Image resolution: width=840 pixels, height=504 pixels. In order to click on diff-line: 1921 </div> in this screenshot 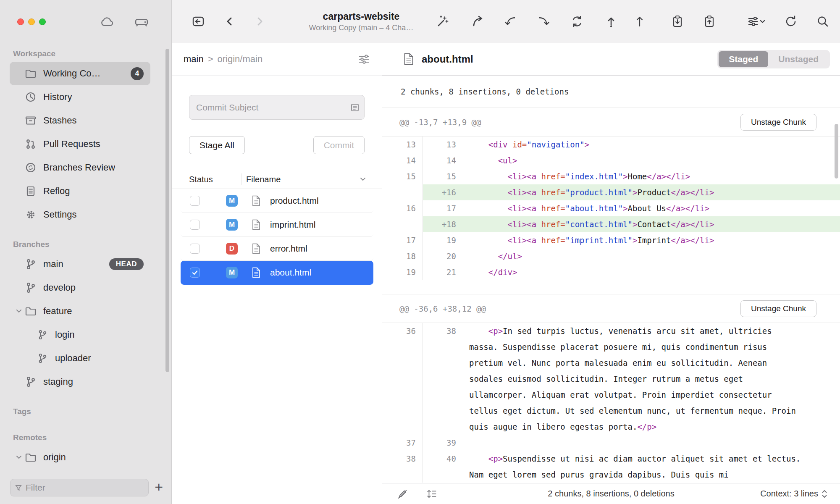, I will do `click(611, 272)`.